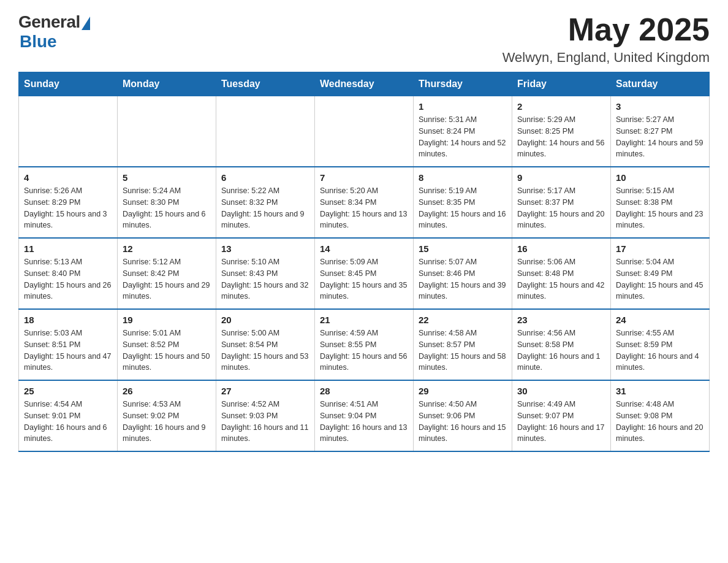  I want to click on day-info: Sunrise: 5:15 AMSunset: 8:38 PMDaylight:…, so click(660, 209).